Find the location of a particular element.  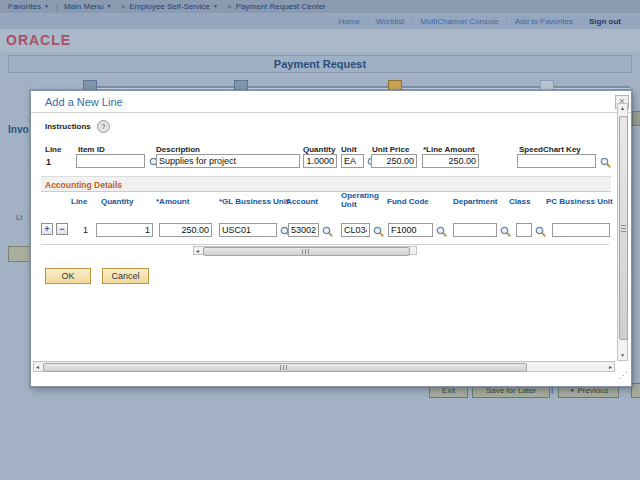

item-id-label: Item ID is located at coordinates (92, 150).